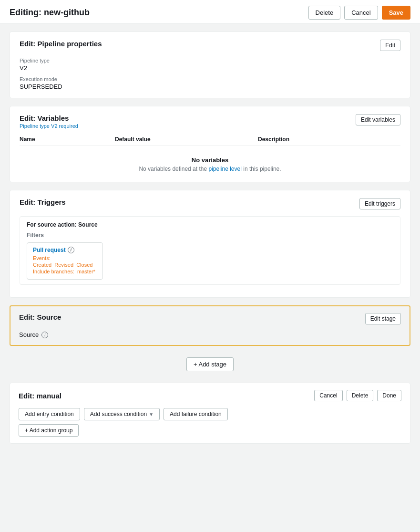  Describe the element at coordinates (210, 65) in the screenshot. I see `pipeline-type-section: Pipeline type V2` at that location.